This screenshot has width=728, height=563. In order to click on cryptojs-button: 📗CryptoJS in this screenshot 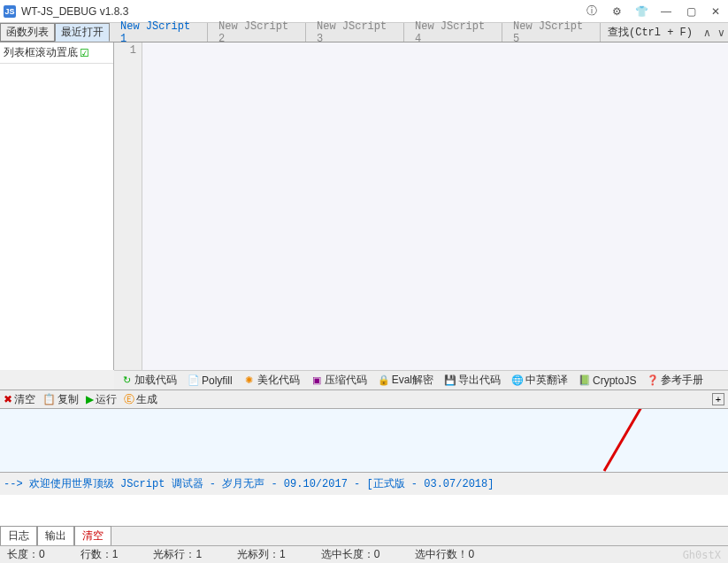, I will do `click(607, 381)`.